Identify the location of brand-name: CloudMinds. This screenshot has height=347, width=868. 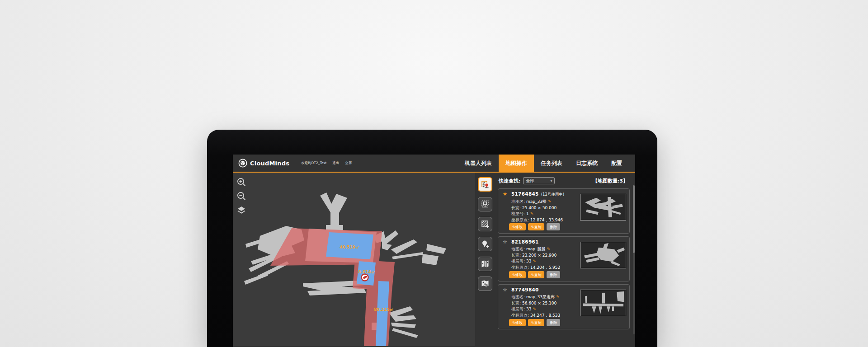
(269, 164).